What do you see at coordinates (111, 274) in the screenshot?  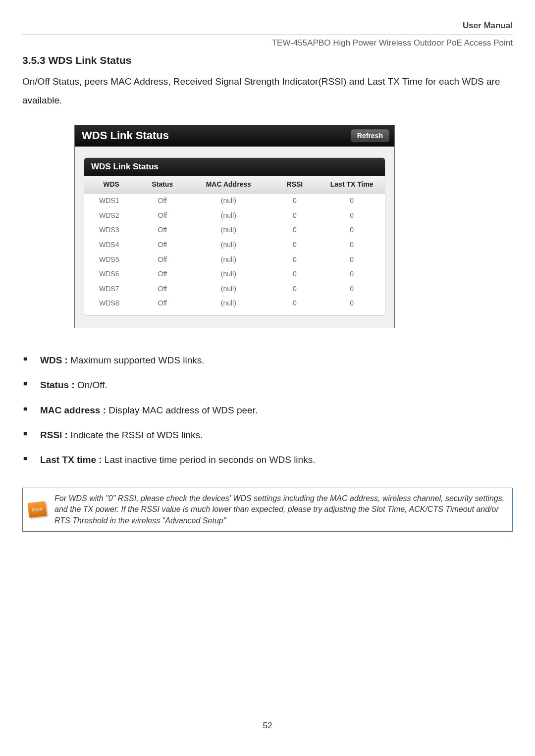 I see `cell-wds: WDS6` at bounding box center [111, 274].